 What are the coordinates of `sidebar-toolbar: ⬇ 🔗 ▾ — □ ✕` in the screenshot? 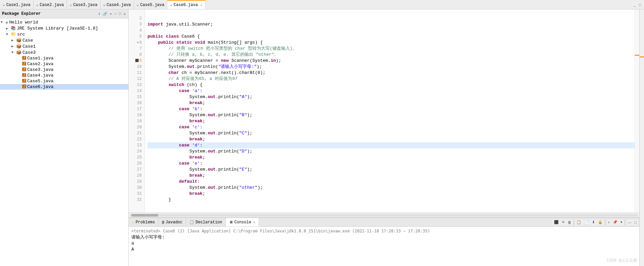 It's located at (112, 14).